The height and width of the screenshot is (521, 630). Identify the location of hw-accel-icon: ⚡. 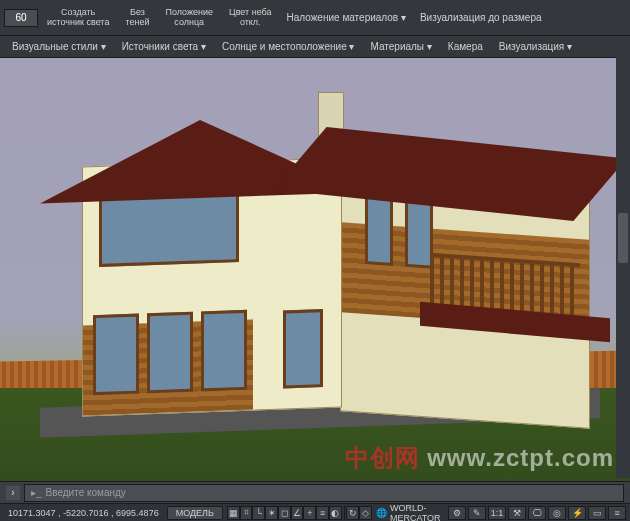
(577, 513).